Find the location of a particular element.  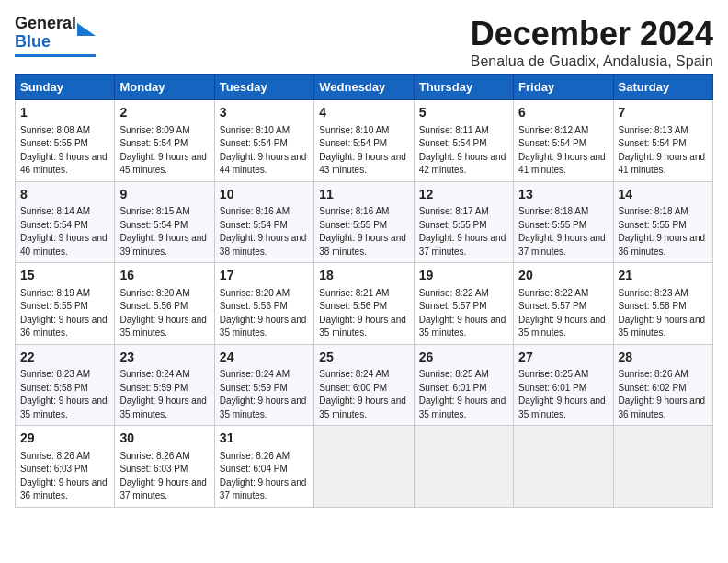

calendar-cell: 6Sunrise: 8:12 AM Sunset: 5:54 PM Daylig… is located at coordinates (563, 142).